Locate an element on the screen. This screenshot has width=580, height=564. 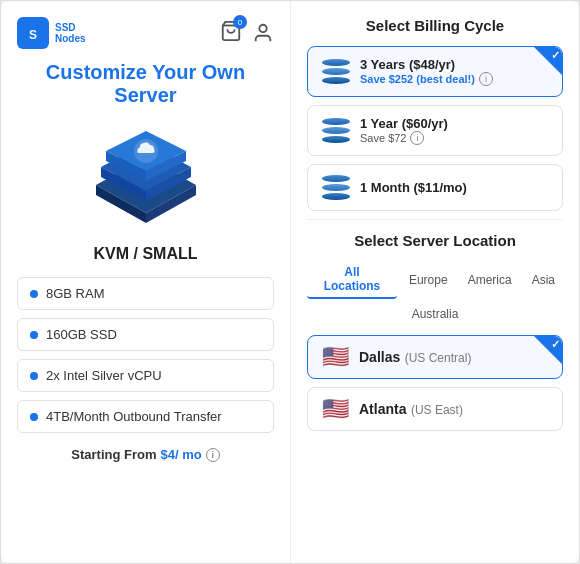
location-tab-europe: Europe is located at coordinates (428, 280).